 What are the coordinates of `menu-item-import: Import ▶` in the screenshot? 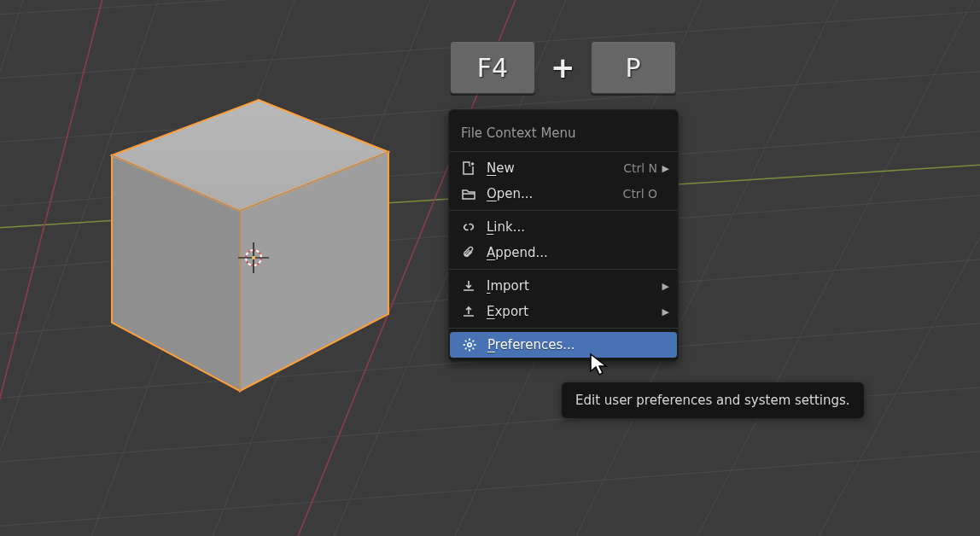 It's located at (563, 286).